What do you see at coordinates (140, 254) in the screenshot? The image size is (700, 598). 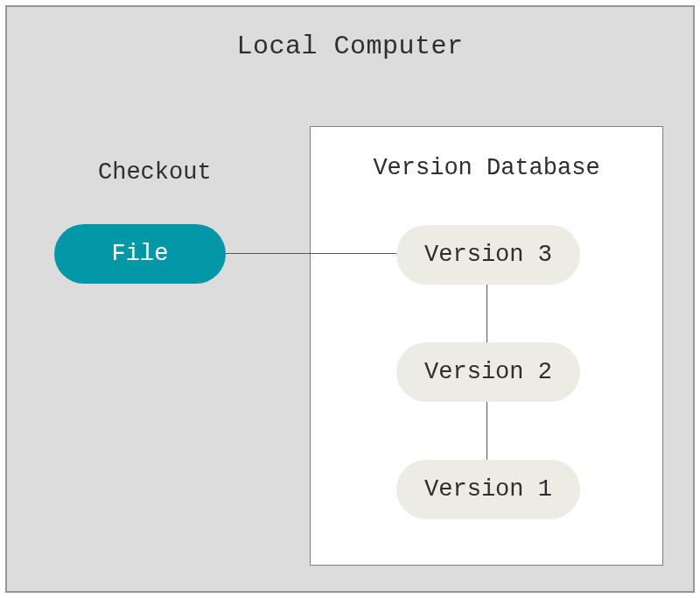 I see `file-node: File` at bounding box center [140, 254].